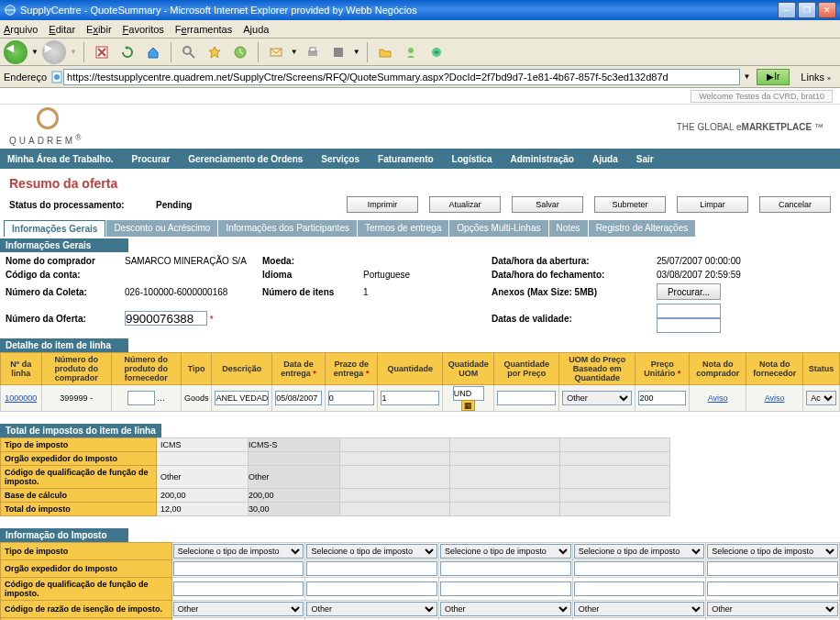  I want to click on history-button, so click(240, 52).